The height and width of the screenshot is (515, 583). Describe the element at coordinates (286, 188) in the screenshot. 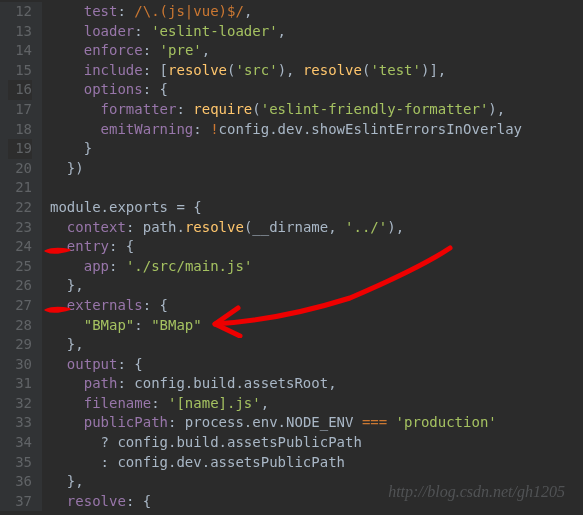

I see `code-line` at that location.